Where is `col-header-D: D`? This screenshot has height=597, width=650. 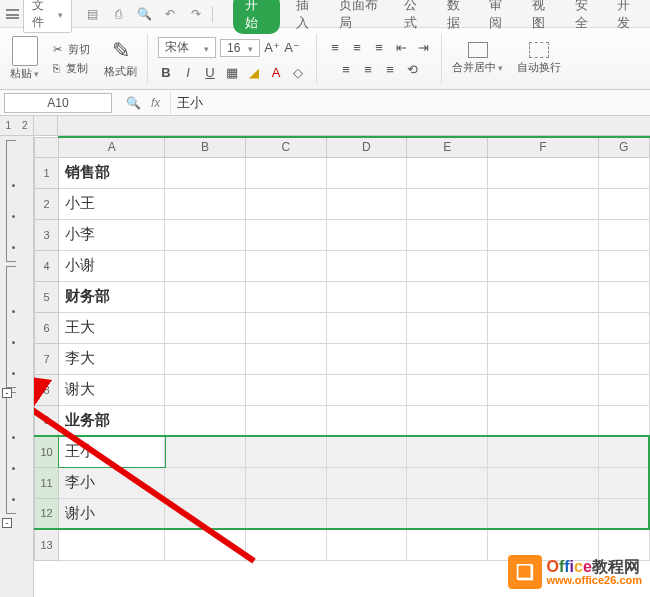
col-header-D: D is located at coordinates (366, 147).